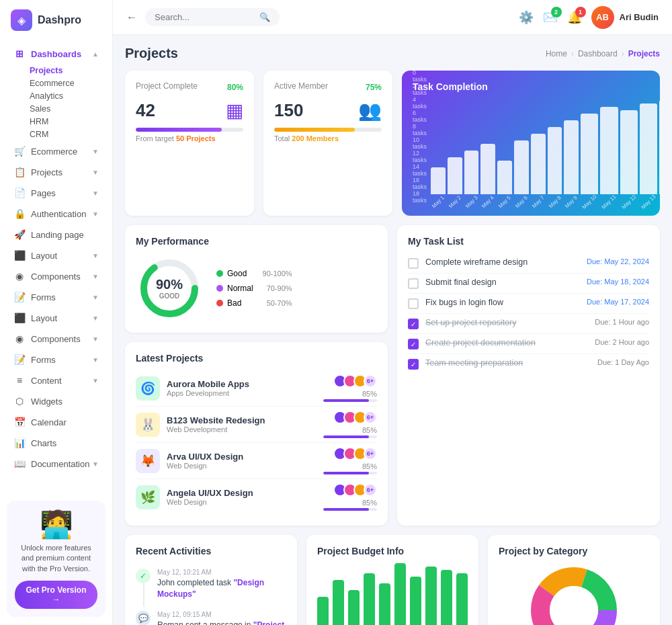 This screenshot has width=672, height=625. Describe the element at coordinates (556, 54) in the screenshot. I see `breadcrumb-home: Home` at that location.